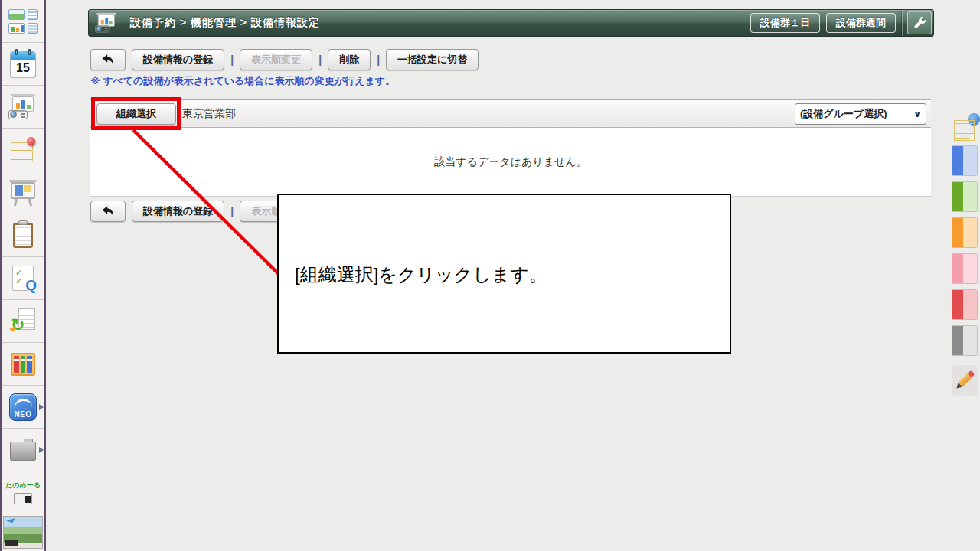 The width and height of the screenshot is (980, 551). I want to click on sidebar-item-circulation: ↻, so click(23, 321).